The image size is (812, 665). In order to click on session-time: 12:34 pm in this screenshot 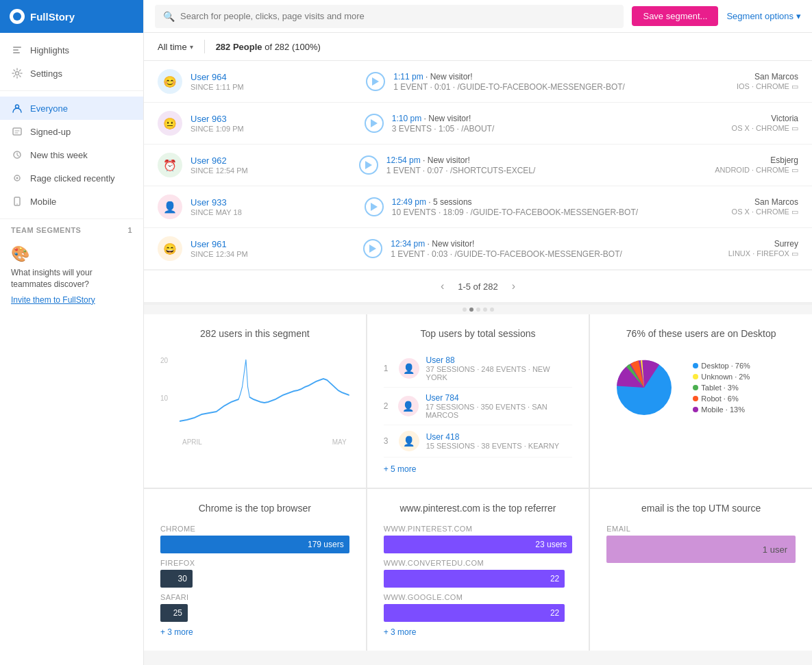, I will do `click(408, 244)`.